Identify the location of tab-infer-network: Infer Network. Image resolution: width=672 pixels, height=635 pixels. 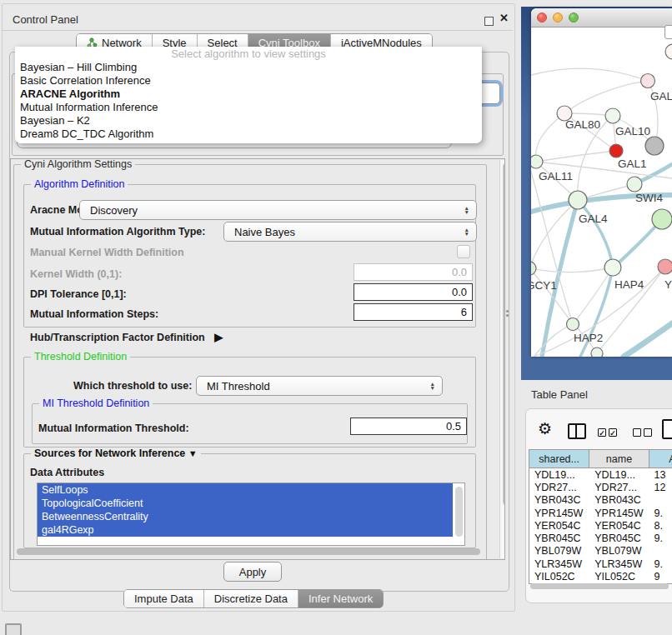
(340, 598).